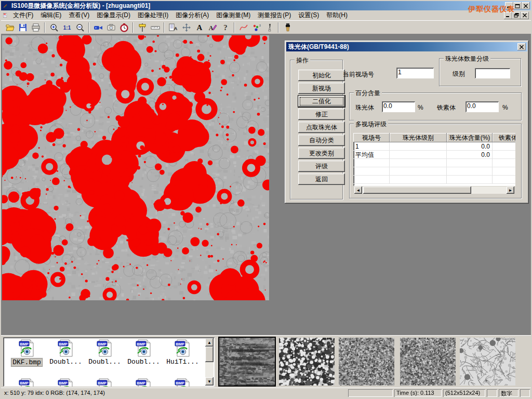 This screenshot has height=399, width=532. I want to click on measure-icon: A, so click(174, 27).